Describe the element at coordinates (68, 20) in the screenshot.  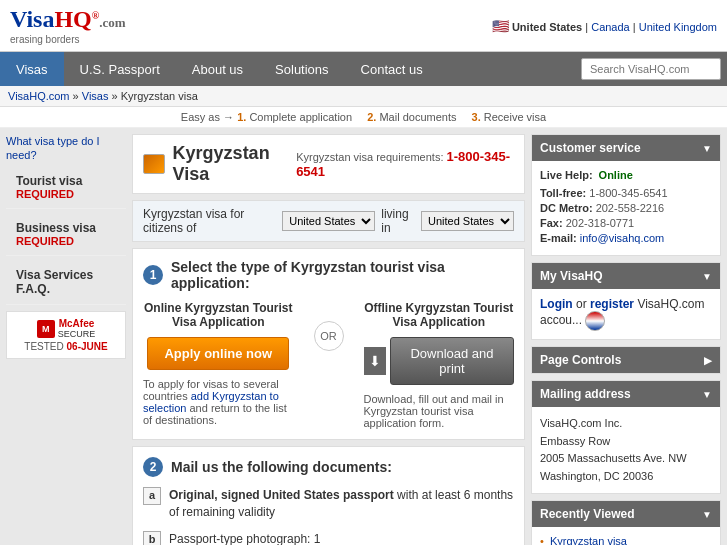
I see `logo: VisaHQ®.com` at that location.